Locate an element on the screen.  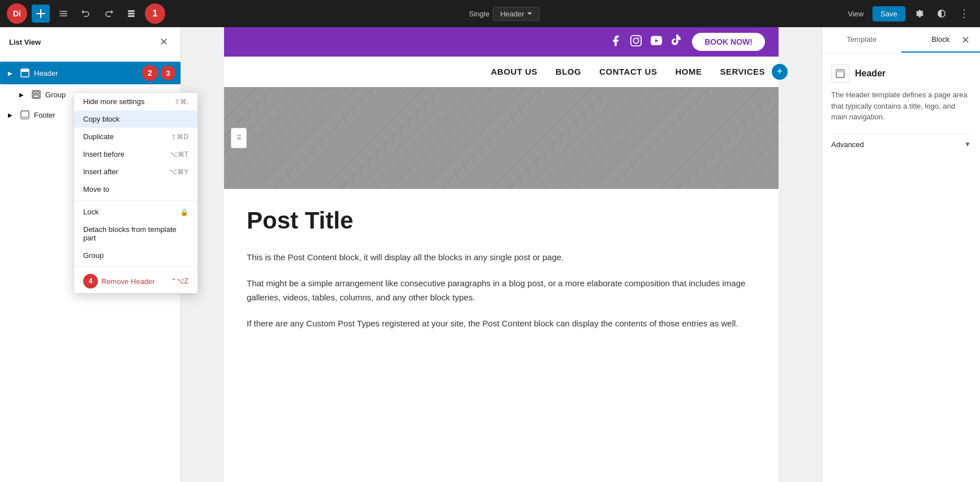
ctx-duplicate: Duplicate ⇧⌘D is located at coordinates (136, 137).